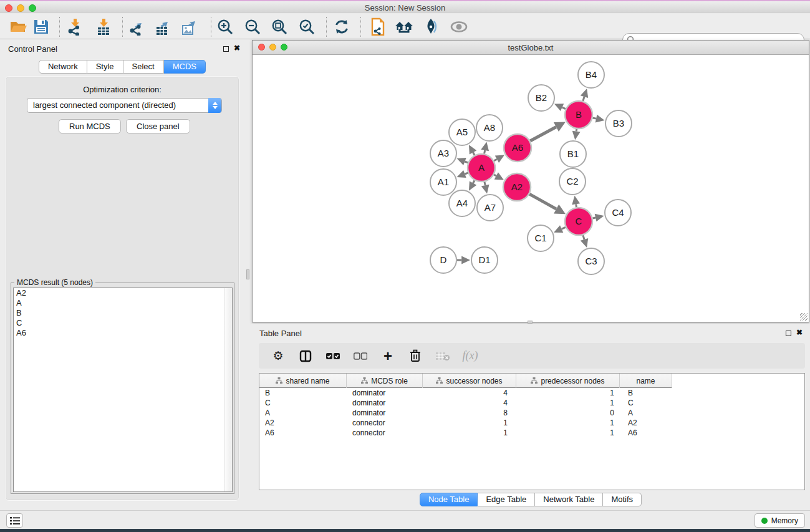 This screenshot has width=810, height=532. Describe the element at coordinates (18, 27) in the screenshot. I see `open-file-icon` at that location.